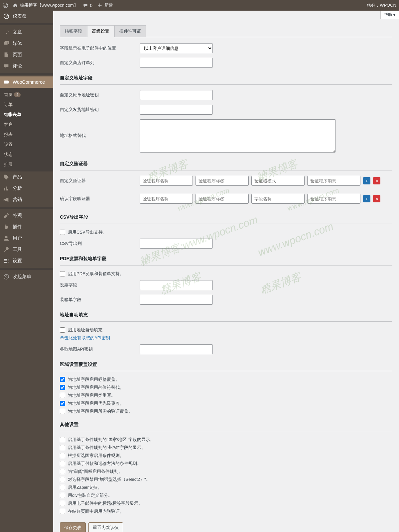 The height and width of the screenshot is (532, 399). Describe the element at coordinates (27, 277) in the screenshot. I see `menu-collapse: 收起菜单` at that location.